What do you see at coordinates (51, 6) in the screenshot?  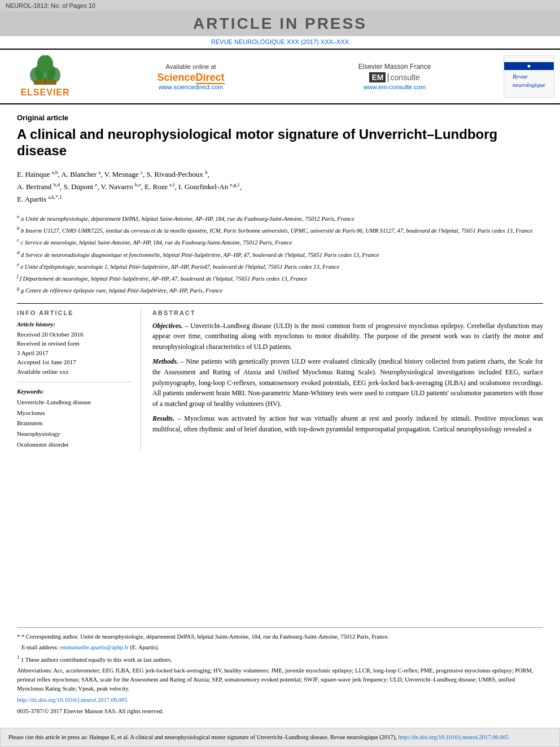 I see `article-id: NEUROL-1813; No. of Pages 10` at bounding box center [51, 6].